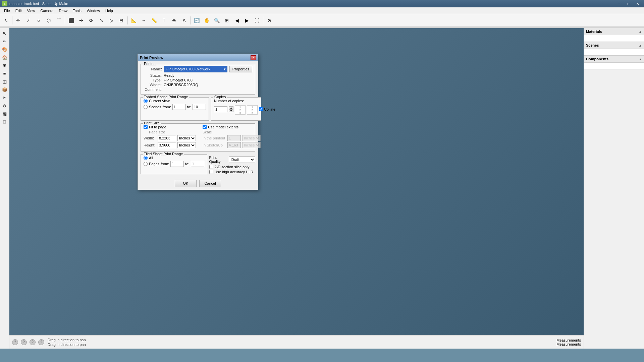 Image resolution: width=644 pixels, height=362 pixels. I want to click on left-tool-1: ↖, so click(5, 33).